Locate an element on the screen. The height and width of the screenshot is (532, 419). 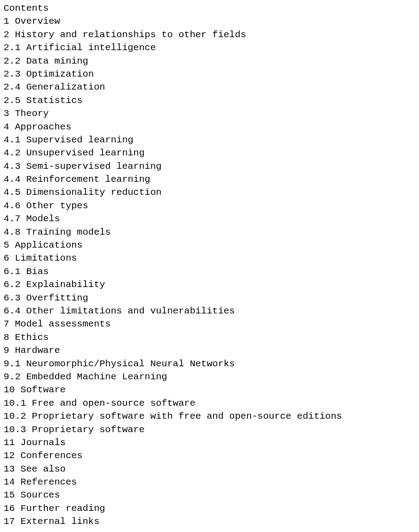
toc-item: 3 Theory is located at coordinates (210, 114).